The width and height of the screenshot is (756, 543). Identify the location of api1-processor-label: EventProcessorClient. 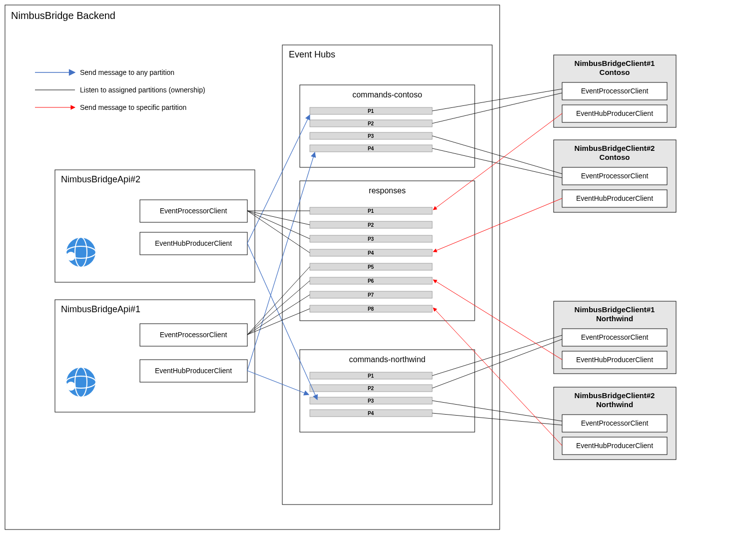
(194, 335).